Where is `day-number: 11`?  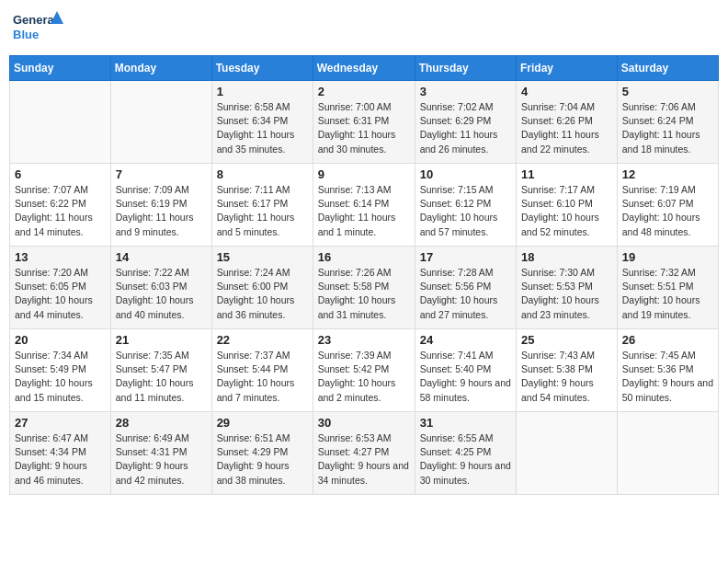 day-number: 11 is located at coordinates (566, 175).